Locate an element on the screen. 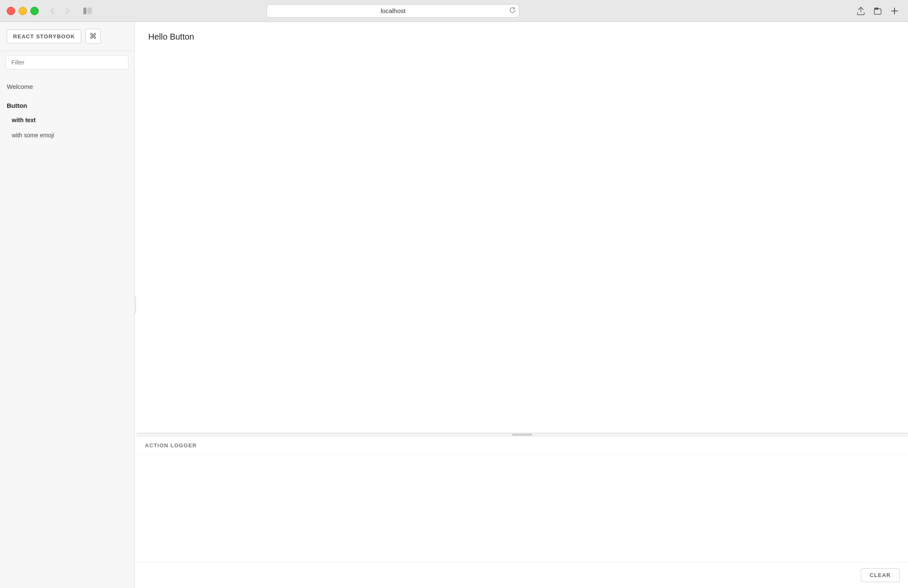 This screenshot has width=908, height=588. sidebar-header: REACT STORYBOOK ⌘ is located at coordinates (67, 36).